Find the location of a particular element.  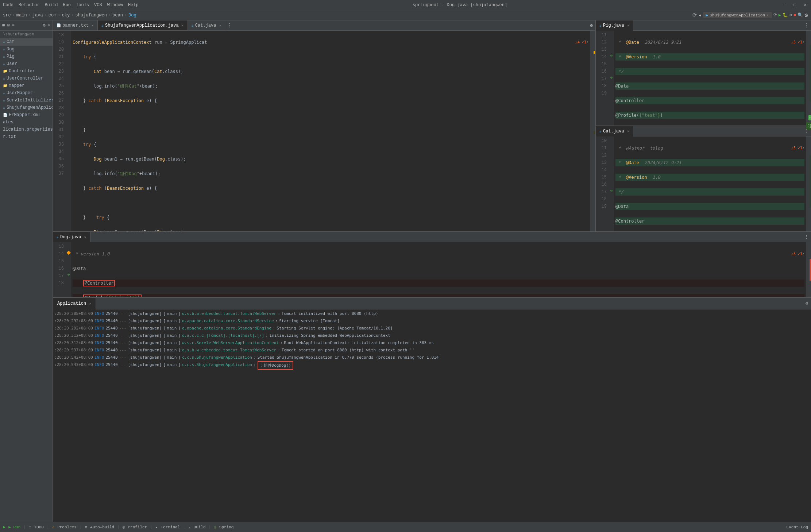

folder-icon-controller: 📁 is located at coordinates (5, 71).